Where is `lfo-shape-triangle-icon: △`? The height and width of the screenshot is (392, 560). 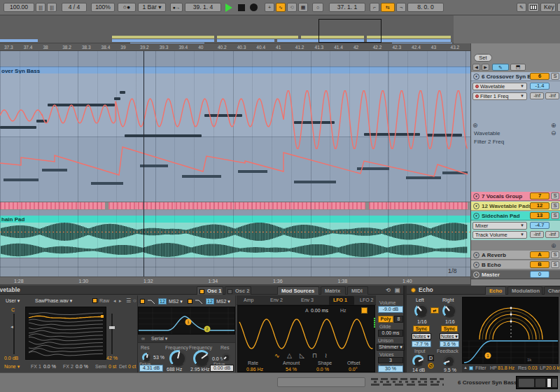 lfo-shape-triangle-icon: △ is located at coordinates (290, 356).